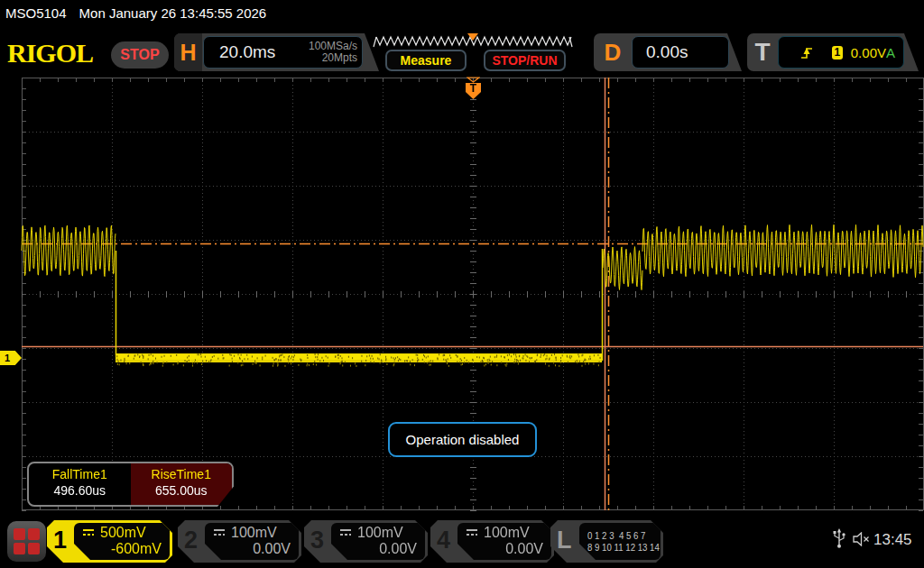 This screenshot has width=924, height=568. What do you see at coordinates (173, 13) in the screenshot?
I see `datetime: Mon January 26 13:45:55 2026` at bounding box center [173, 13].